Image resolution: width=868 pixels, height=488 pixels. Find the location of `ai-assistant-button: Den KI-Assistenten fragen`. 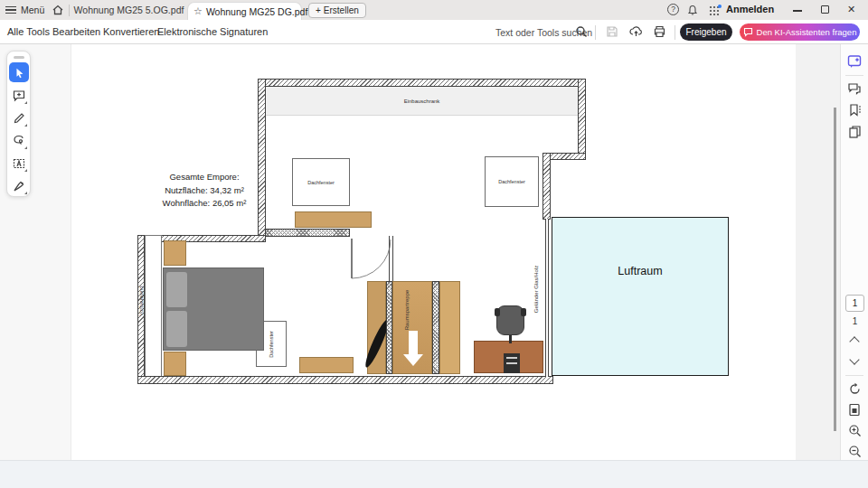

ai-assistant-button: Den KI-Assistenten fragen is located at coordinates (799, 33).